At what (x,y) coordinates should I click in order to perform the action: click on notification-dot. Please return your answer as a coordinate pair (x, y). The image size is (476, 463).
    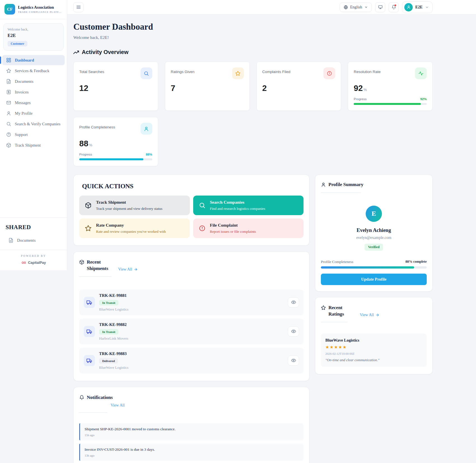
    Looking at the image, I should click on (395, 5).